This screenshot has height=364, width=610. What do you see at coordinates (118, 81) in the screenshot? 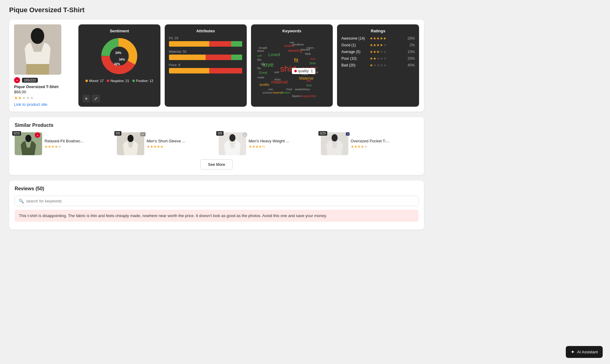
I see `legend-negative: Negative: 21` at bounding box center [118, 81].